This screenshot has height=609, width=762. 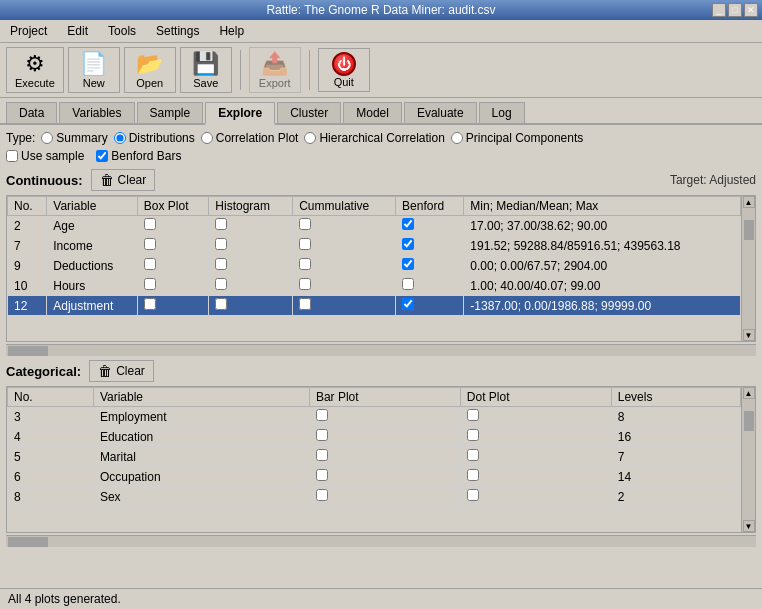 What do you see at coordinates (374, 138) in the screenshot?
I see `radio-hierarchical: Hierarchical Correlation` at bounding box center [374, 138].